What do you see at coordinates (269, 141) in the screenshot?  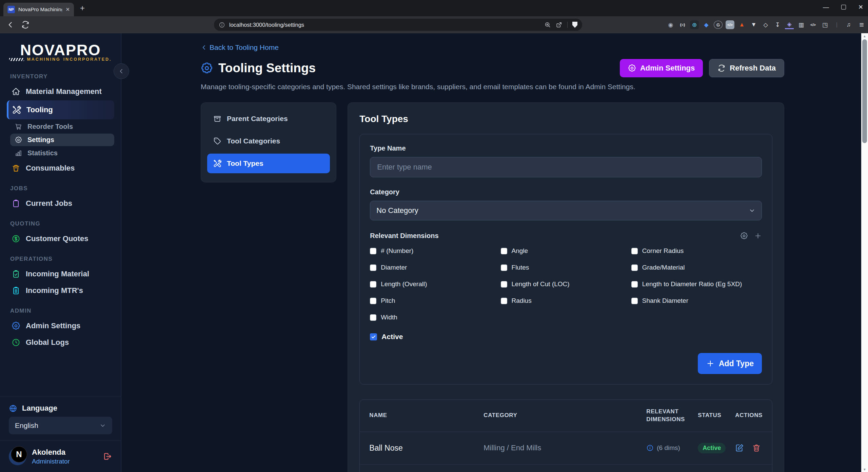 I see `settings-tab: Tool Categories` at bounding box center [269, 141].